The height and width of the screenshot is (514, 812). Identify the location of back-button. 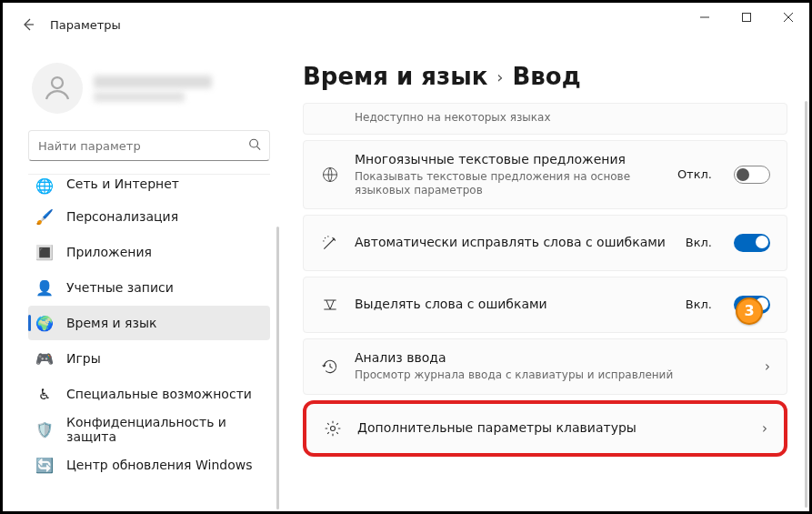
(28, 25).